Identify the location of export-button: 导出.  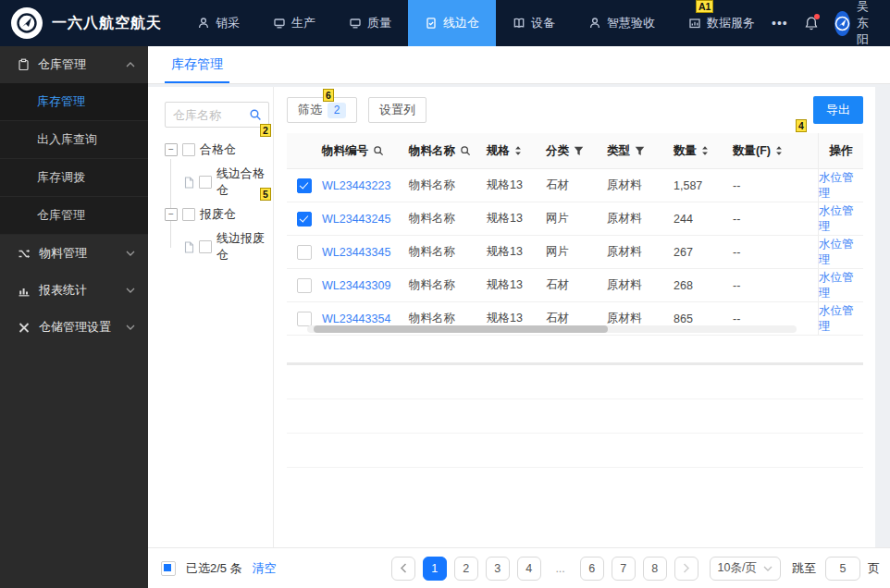
(838, 110).